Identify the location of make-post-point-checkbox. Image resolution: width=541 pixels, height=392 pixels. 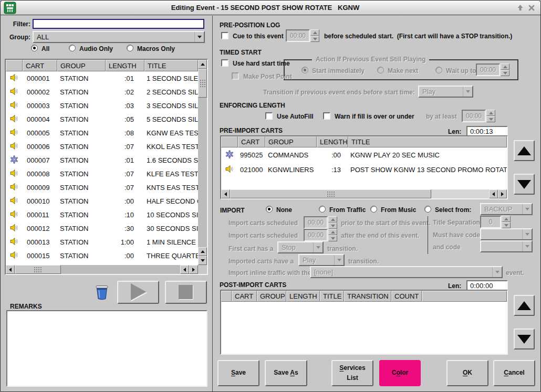
(235, 76).